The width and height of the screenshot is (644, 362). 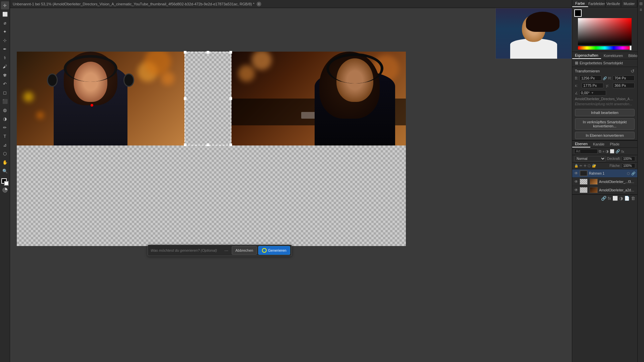 I want to click on add-mask-button: ⬜, so click(x=615, y=198).